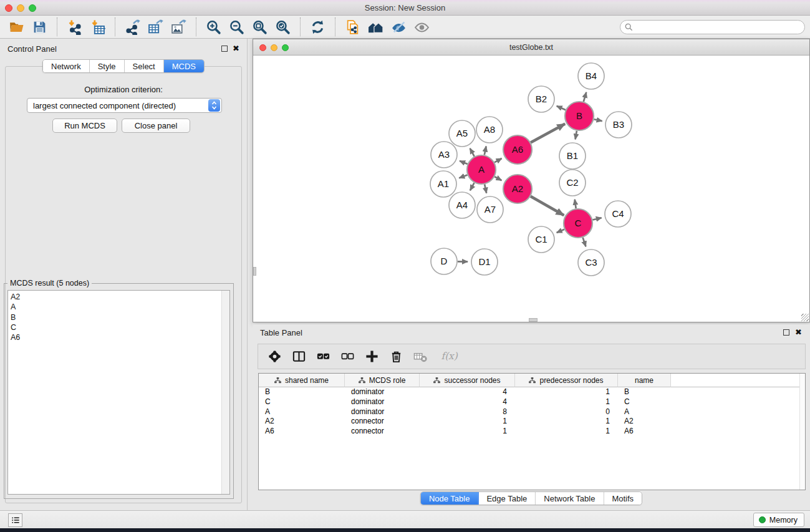 The height and width of the screenshot is (532, 810). Describe the element at coordinates (473, 186) in the screenshot. I see `graph-edge-A-A4` at that location.